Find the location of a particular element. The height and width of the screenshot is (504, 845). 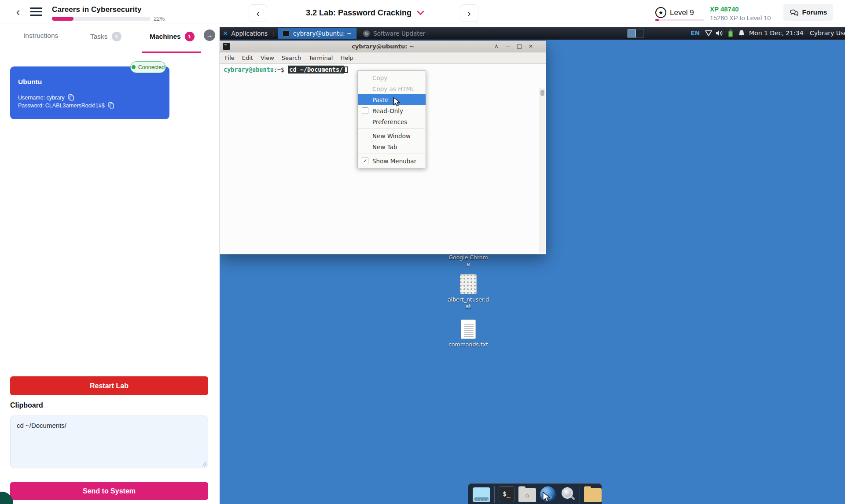

context-item-preferences-label: Preferences is located at coordinates (390, 122).